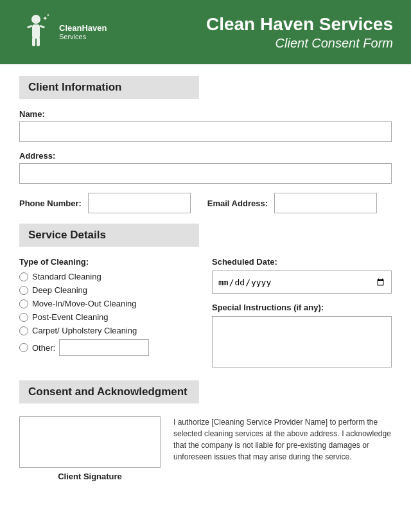 Image resolution: width=411 pixels, height=532 pixels. Describe the element at coordinates (50, 203) in the screenshot. I see `phone-label: Phone Number:` at that location.